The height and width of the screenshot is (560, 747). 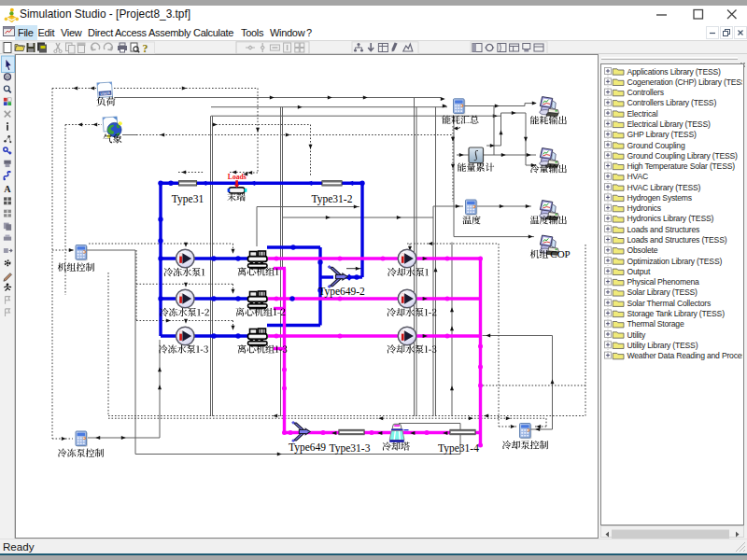 I want to click on svg-text: Ground Coupling, so click(x=656, y=146).